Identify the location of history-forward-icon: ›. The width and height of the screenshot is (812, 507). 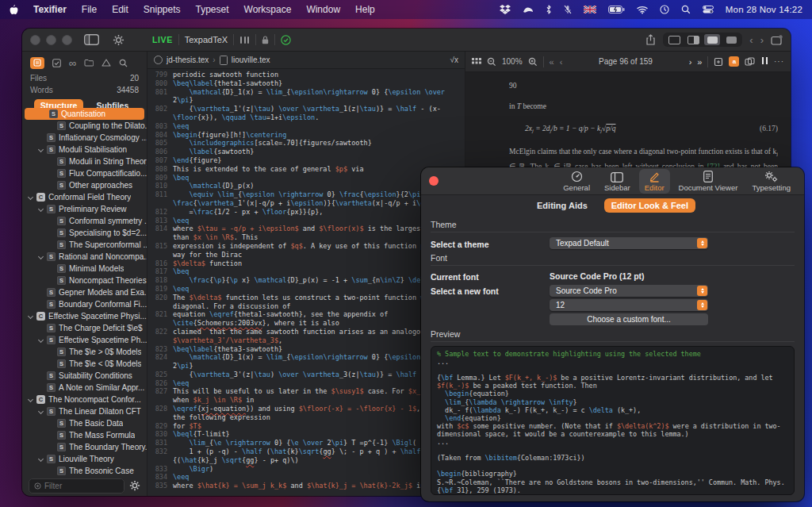
(762, 40).